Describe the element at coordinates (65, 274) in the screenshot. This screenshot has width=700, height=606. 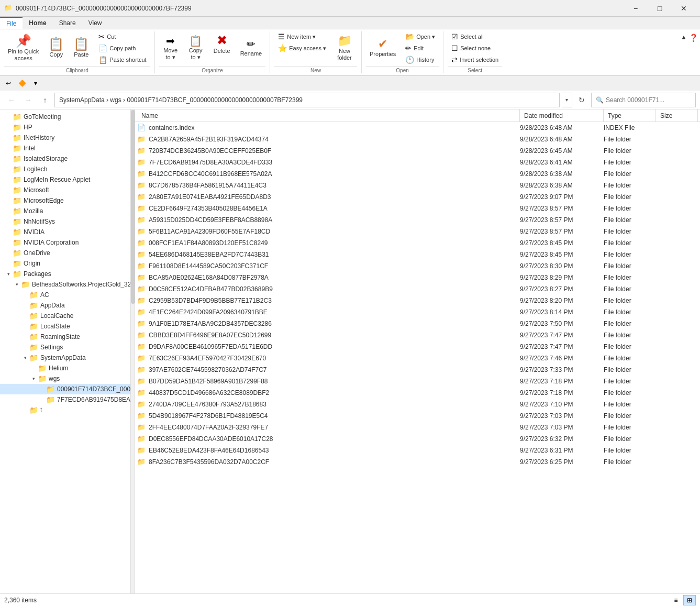
I see `sidebar-item: ▾📁Packages` at that location.